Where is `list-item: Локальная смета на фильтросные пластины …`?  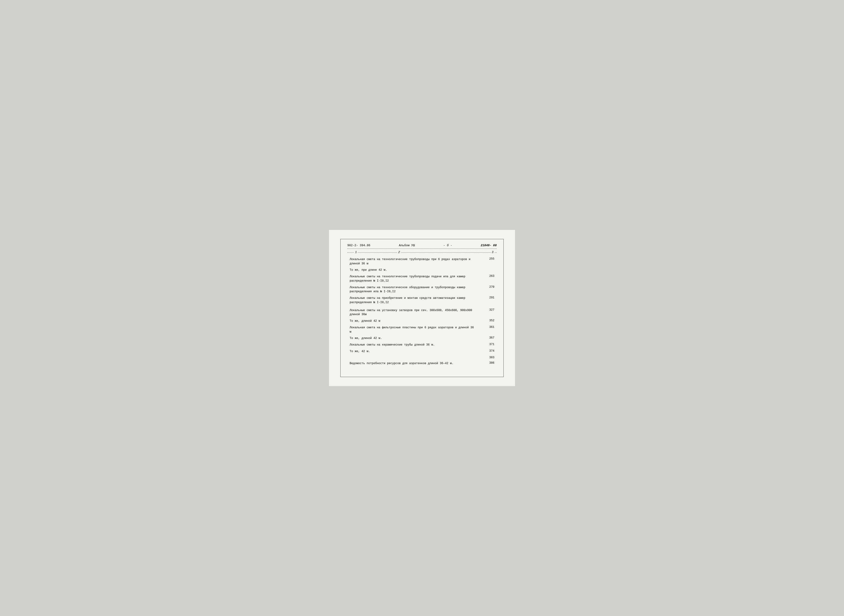 list-item: Локальная смета на фильтросные пластины … is located at coordinates (422, 330).